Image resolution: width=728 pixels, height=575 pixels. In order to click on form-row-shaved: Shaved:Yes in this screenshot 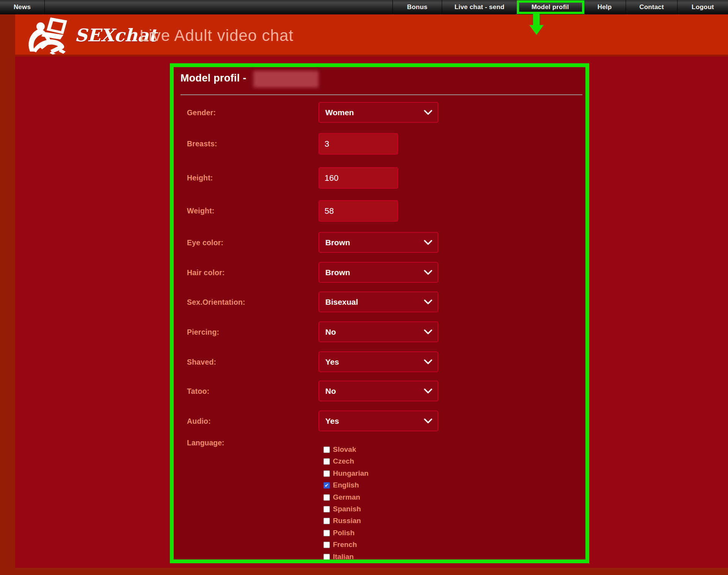, I will do `click(380, 362)`.